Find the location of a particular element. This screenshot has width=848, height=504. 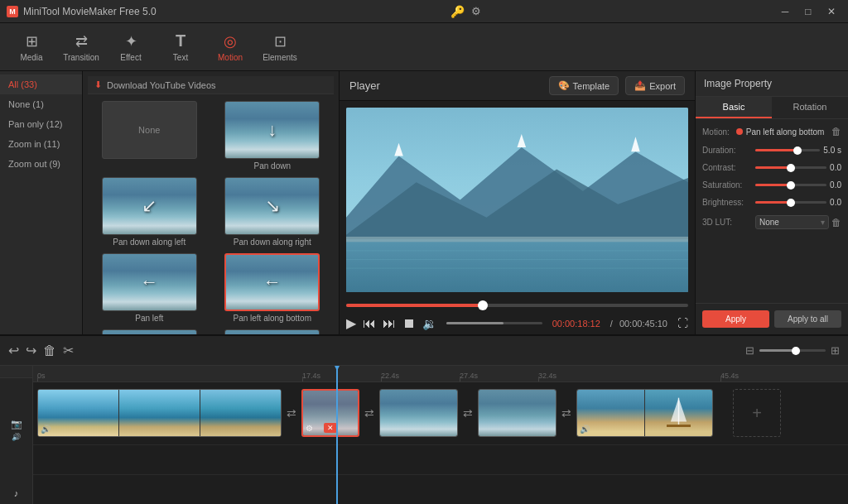

zoom-in-icon: ⊞ is located at coordinates (835, 351).